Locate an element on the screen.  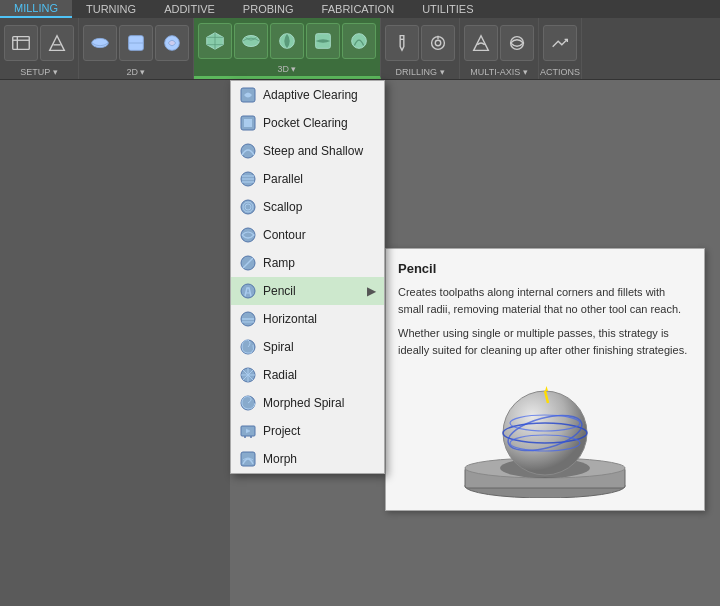
menu-item-parallel-label: Parallel is located at coordinates (283, 179).